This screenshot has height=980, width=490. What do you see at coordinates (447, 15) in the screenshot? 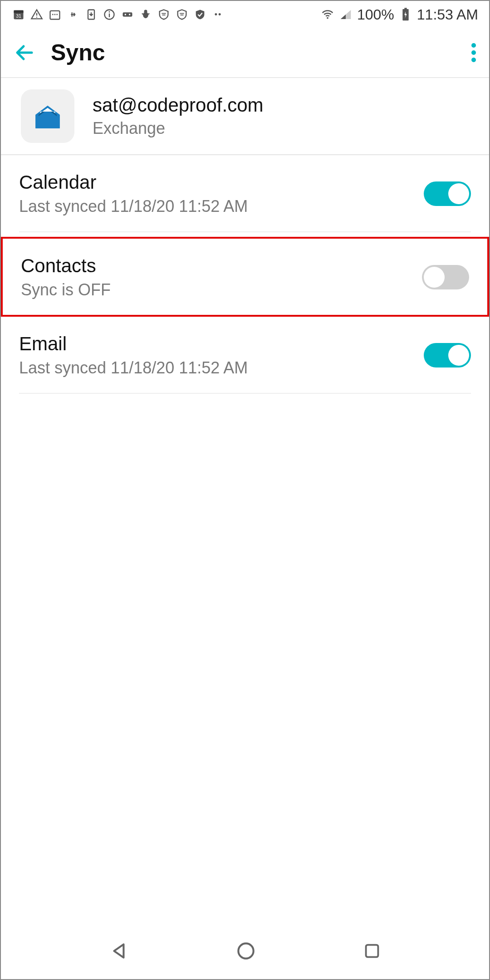
I see `clock: 11:53 AM` at bounding box center [447, 15].